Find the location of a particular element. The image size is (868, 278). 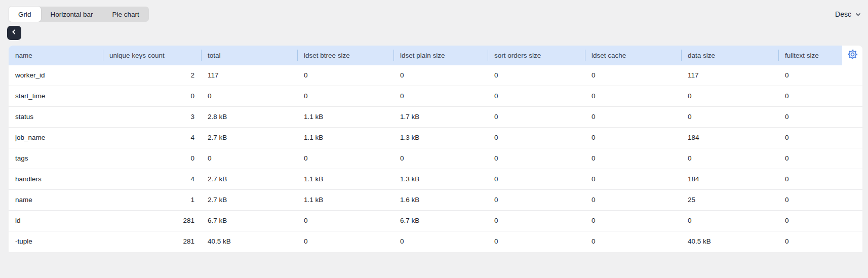

chevron-down-icon is located at coordinates (858, 14).